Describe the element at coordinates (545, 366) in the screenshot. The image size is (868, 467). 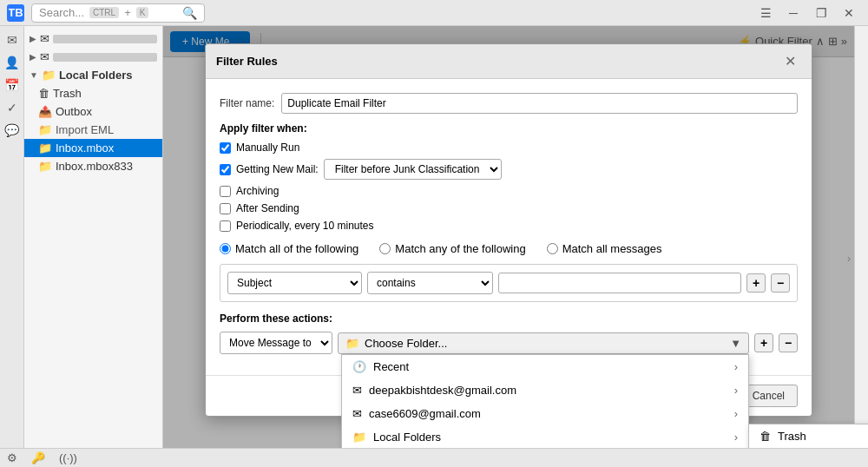
I see `dropdown-item-recent: 🕐 Recent ›` at that location.